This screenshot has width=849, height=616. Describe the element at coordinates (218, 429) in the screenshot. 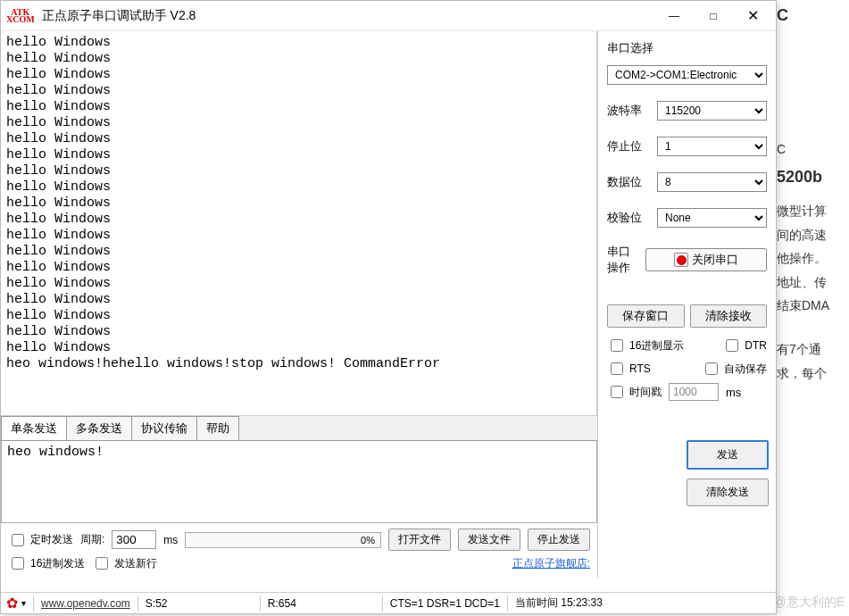

I see `tab-help: 帮助` at that location.